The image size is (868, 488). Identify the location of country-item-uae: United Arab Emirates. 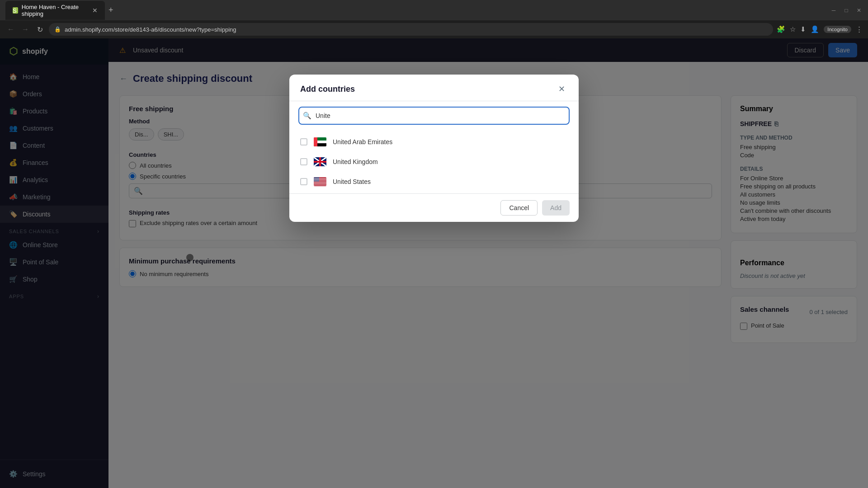
(434, 142).